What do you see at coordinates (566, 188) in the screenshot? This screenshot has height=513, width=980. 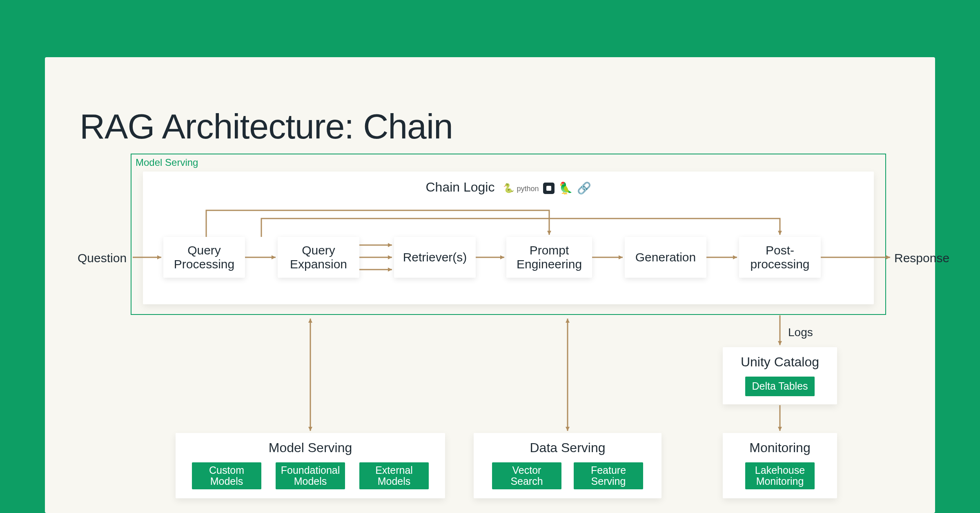 I see `parrot-icon: 🦜` at bounding box center [566, 188].